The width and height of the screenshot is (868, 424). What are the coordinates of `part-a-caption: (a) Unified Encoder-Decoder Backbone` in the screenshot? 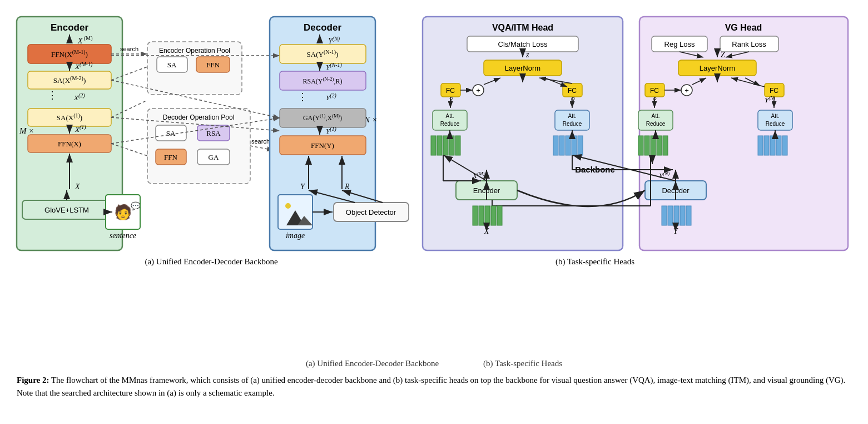 It's located at (373, 364).